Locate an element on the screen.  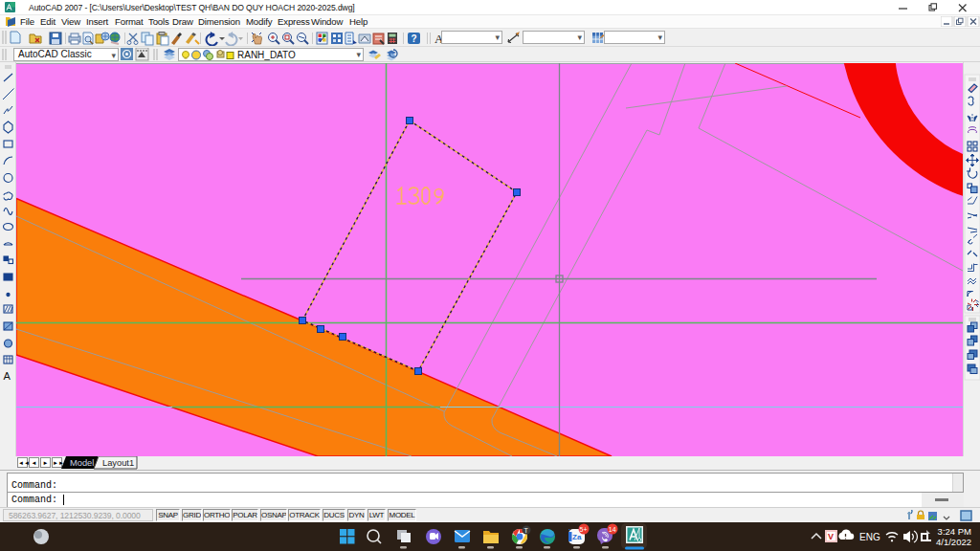
svg-text: ENG is located at coordinates (870, 538).